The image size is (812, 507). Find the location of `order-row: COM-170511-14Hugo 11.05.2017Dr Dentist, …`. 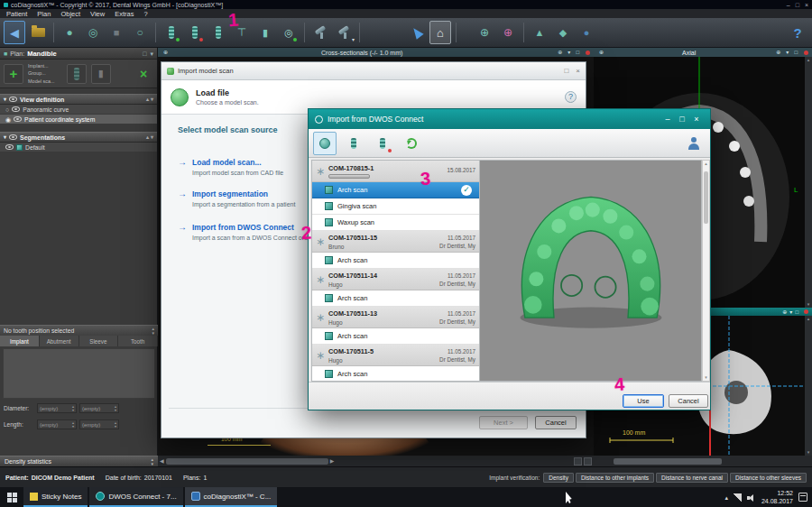

order-row: COM-170511-14Hugo 11.05.2017Dr Dentist, … is located at coordinates (395, 280).